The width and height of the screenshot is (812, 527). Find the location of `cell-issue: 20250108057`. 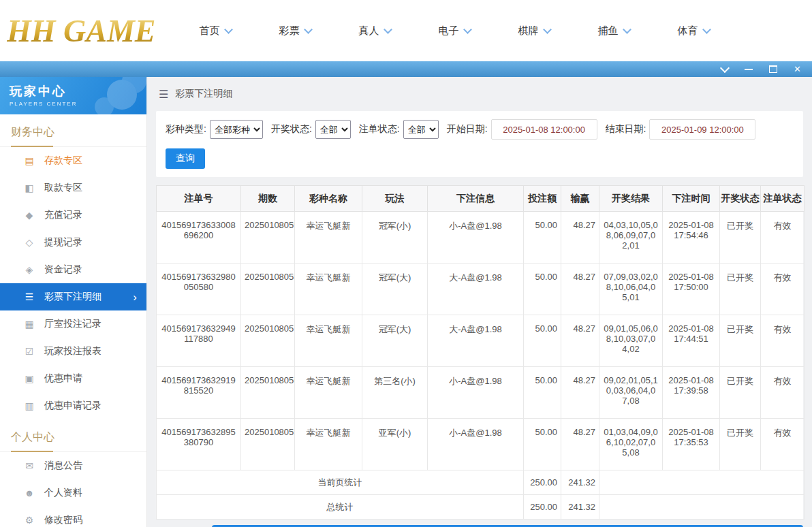

cell-issue: 20250108057 is located at coordinates (268, 341).